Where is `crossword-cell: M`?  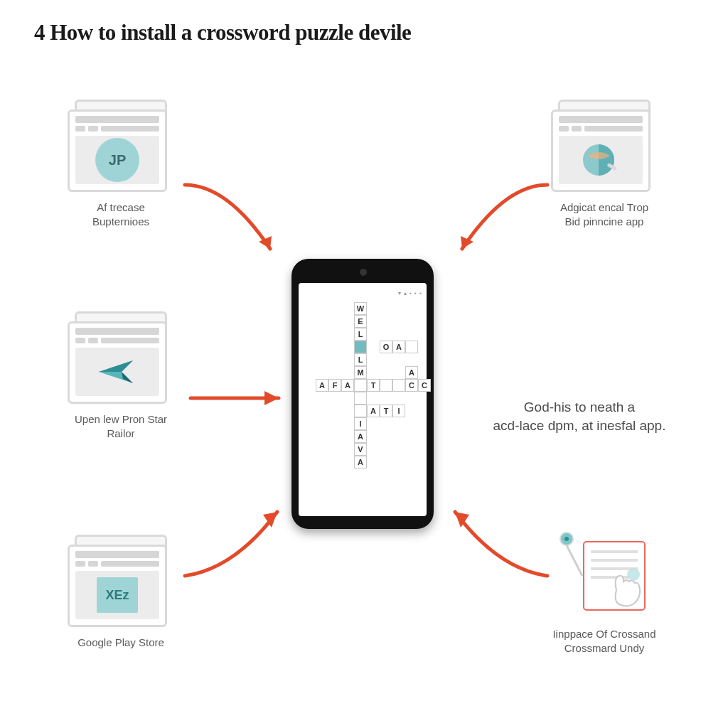 crossword-cell: M is located at coordinates (360, 373).